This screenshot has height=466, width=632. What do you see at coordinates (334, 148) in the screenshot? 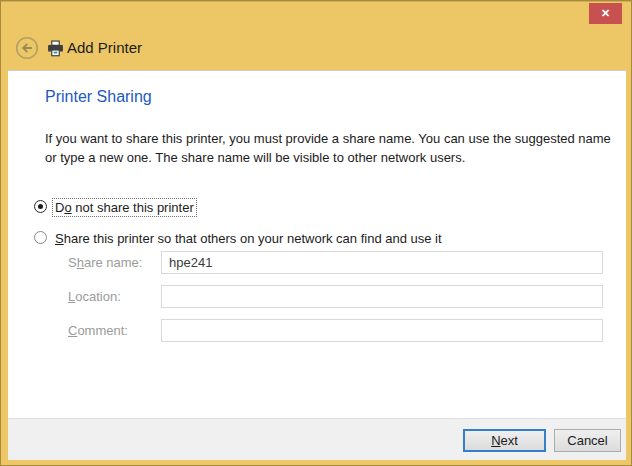
I see `page-description: If you want to share this printer, you m…` at bounding box center [334, 148].